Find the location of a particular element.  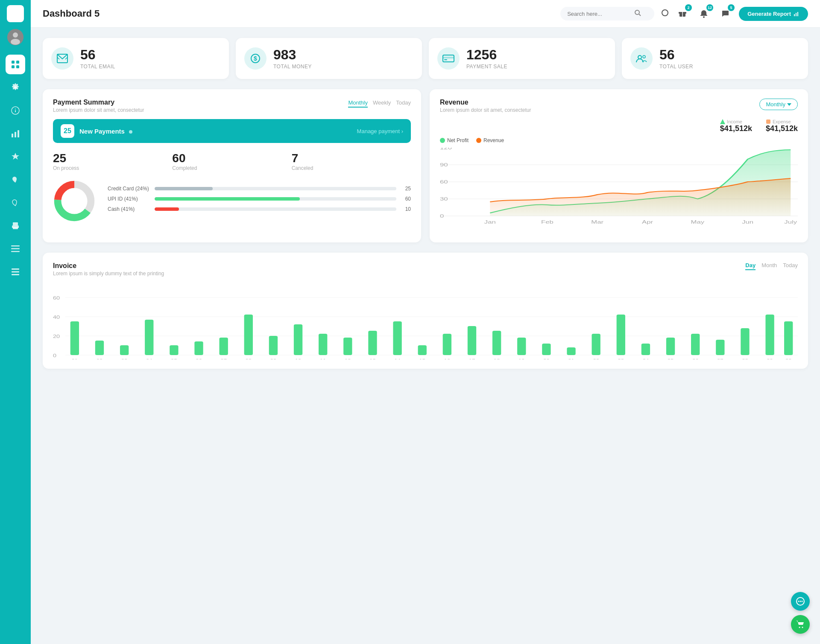

theme-toggle is located at coordinates (665, 14).